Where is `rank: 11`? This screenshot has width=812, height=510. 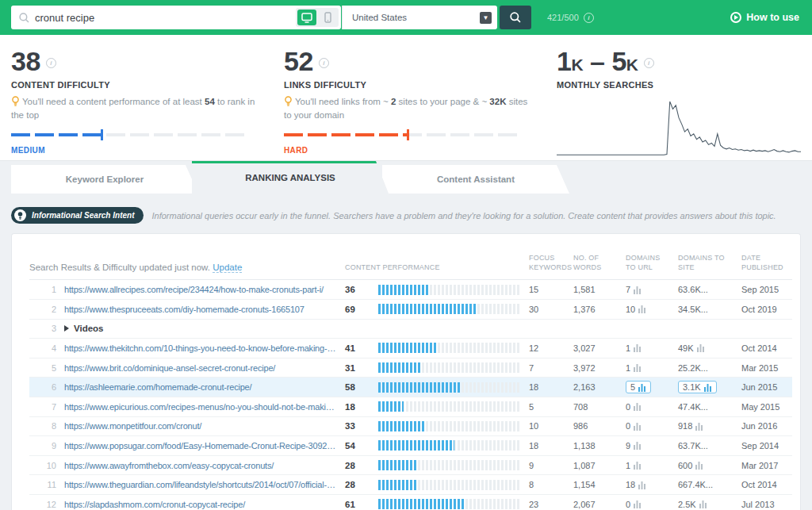
rank: 11 is located at coordinates (44, 485).